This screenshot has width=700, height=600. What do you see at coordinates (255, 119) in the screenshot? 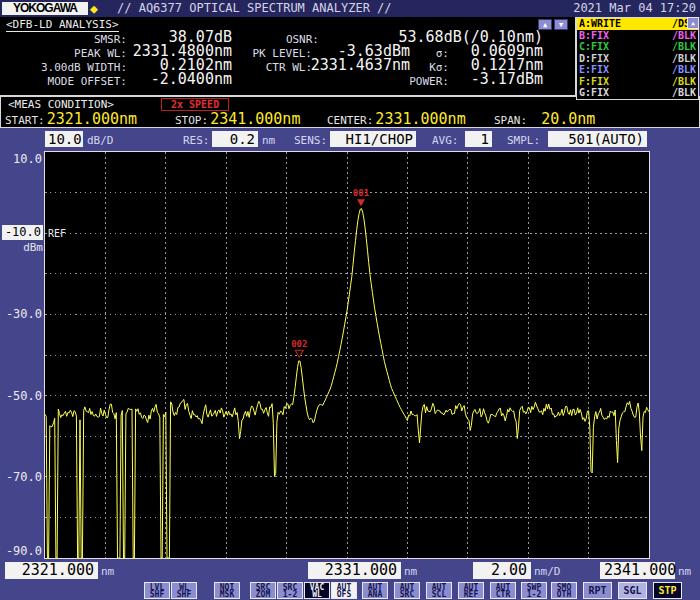
I see `meas-value-stop: 2341.000nm` at bounding box center [255, 119].